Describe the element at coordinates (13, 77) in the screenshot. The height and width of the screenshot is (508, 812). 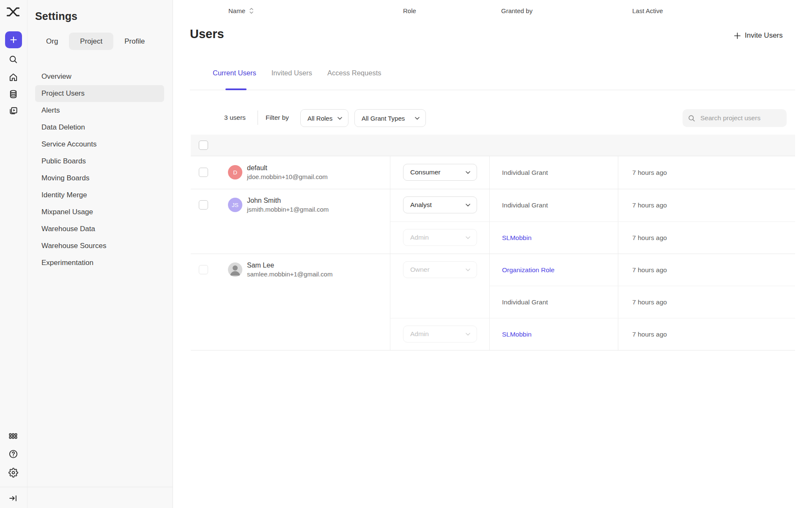
I see `home-icon` at that location.